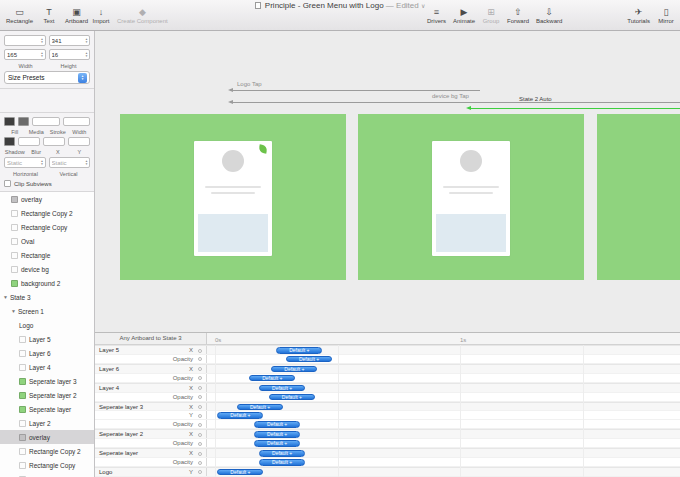 Image resolution: width=680 pixels, height=477 pixels. Describe the element at coordinates (47, 395) in the screenshot. I see `layer-item-seperate-layer-2: Seperate layer 2` at that location.